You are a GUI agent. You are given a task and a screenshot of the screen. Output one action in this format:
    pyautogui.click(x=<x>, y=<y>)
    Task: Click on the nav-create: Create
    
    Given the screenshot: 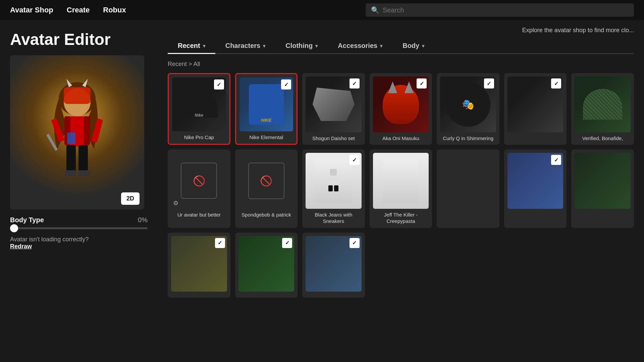 What is the action you would take?
    pyautogui.click(x=78, y=10)
    